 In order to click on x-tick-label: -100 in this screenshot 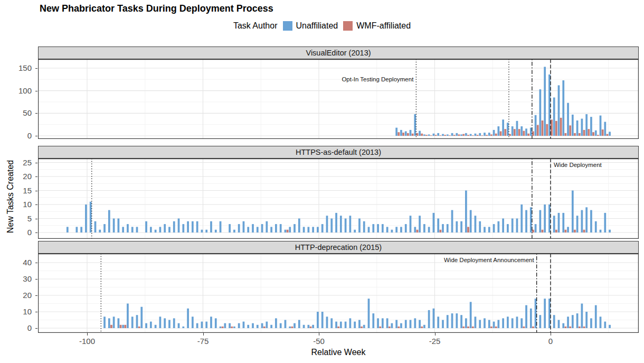, I will do `click(87, 341)`.